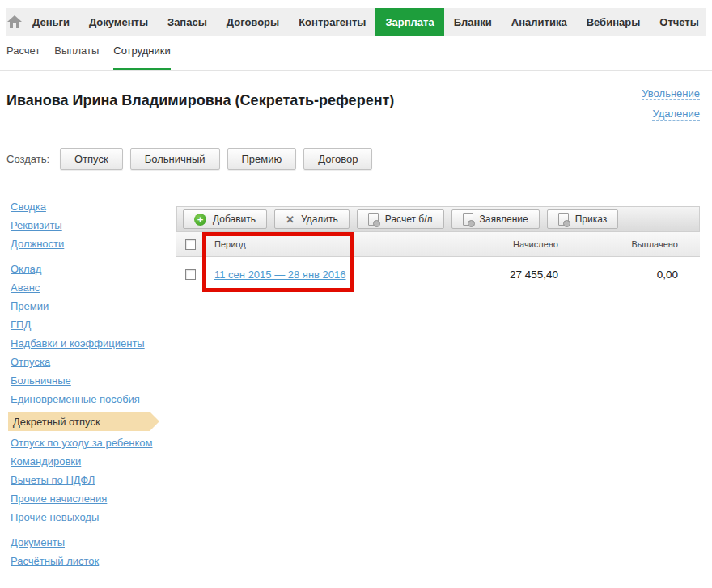 This screenshot has height=588, width=712. What do you see at coordinates (235, 219) in the screenshot?
I see `add-button-label: Добавить` at bounding box center [235, 219].